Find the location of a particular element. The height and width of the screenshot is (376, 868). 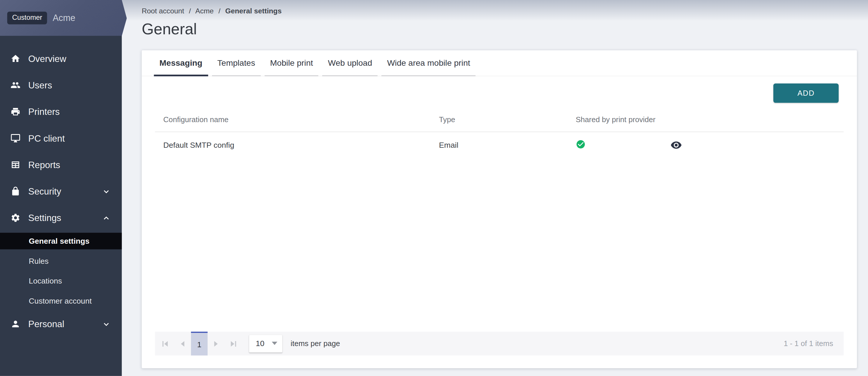

tab-templates: Templates is located at coordinates (236, 63).